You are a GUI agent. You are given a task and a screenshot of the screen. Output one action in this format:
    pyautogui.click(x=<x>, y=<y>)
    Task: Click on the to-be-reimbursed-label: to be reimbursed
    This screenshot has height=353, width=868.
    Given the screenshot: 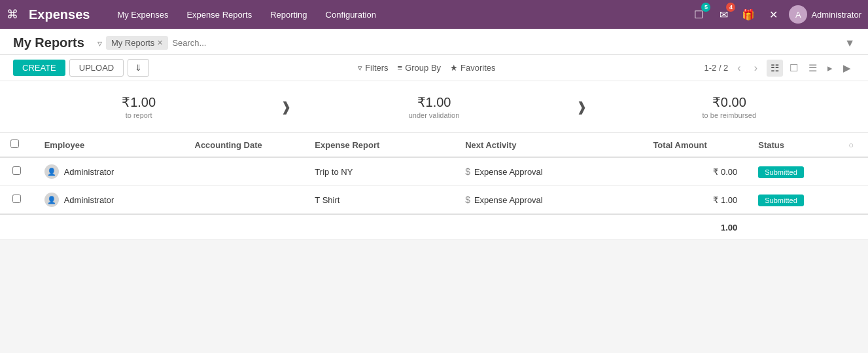 What is the action you would take?
    pyautogui.click(x=729, y=115)
    